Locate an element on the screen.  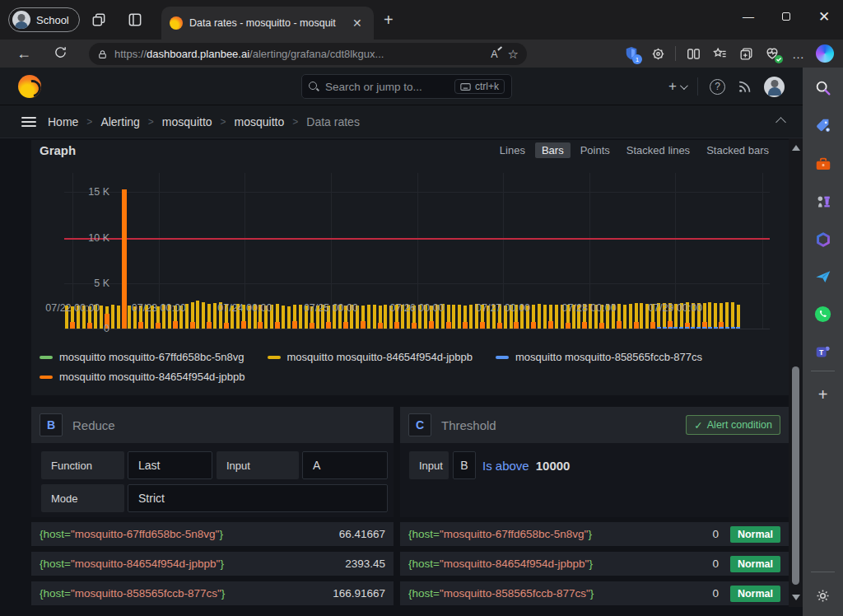
search-shortcut: ctrl+k is located at coordinates (479, 86).